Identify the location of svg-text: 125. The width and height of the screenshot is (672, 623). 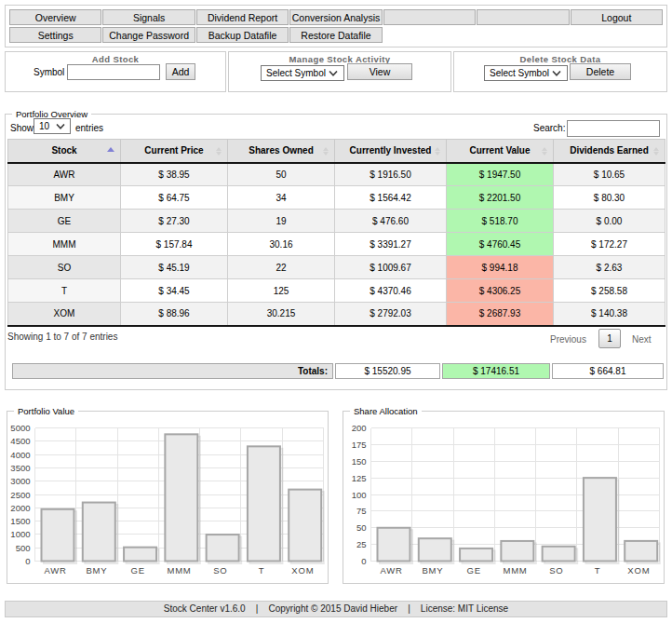
(359, 479).